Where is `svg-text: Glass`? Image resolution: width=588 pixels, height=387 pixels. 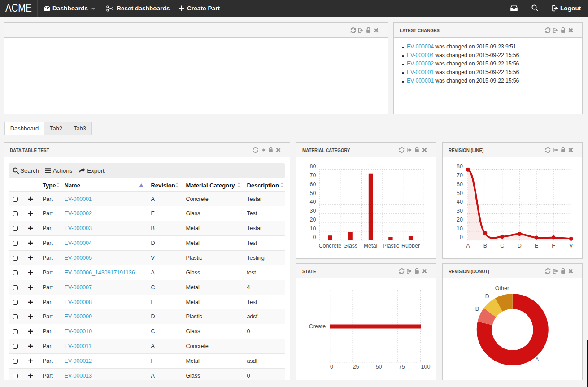 svg-text: Glass is located at coordinates (350, 246).